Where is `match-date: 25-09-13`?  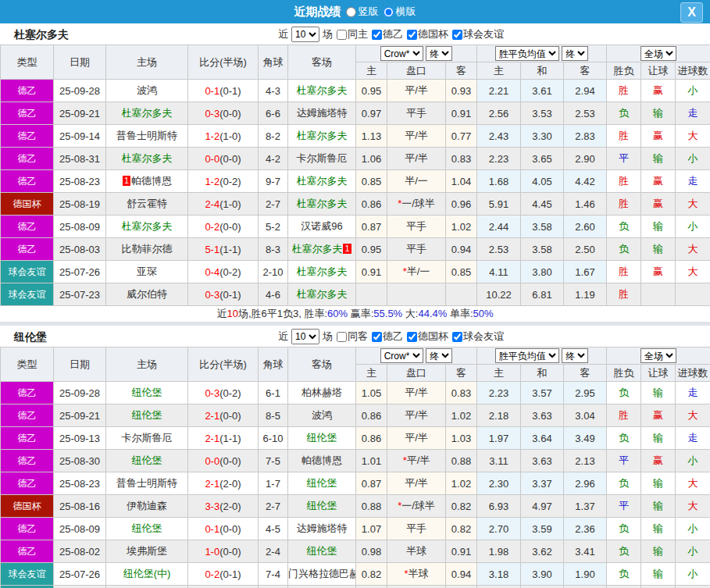 match-date: 25-09-13 is located at coordinates (80, 439).